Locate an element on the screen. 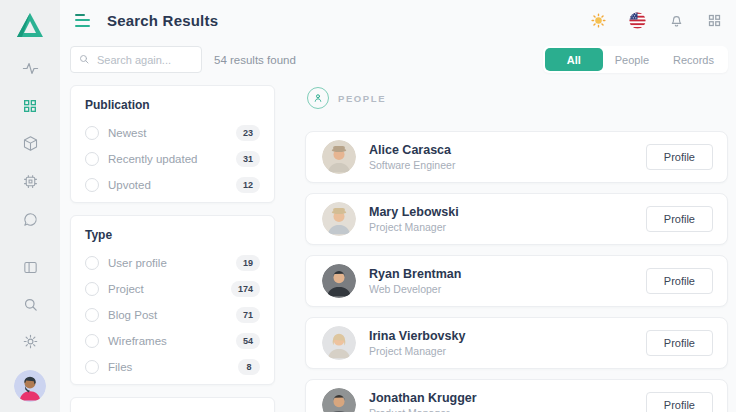  count-badge: 12 is located at coordinates (248, 185).